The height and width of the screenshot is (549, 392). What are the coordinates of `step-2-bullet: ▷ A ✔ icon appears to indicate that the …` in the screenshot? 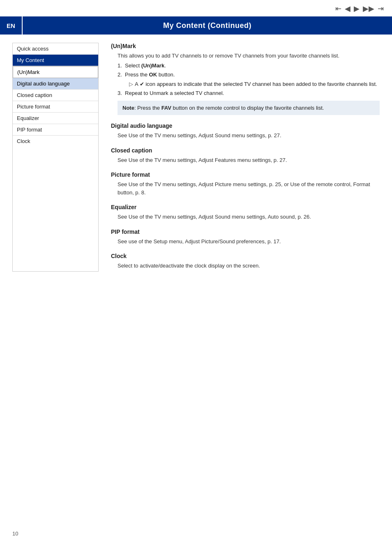 It's located at (249, 84).